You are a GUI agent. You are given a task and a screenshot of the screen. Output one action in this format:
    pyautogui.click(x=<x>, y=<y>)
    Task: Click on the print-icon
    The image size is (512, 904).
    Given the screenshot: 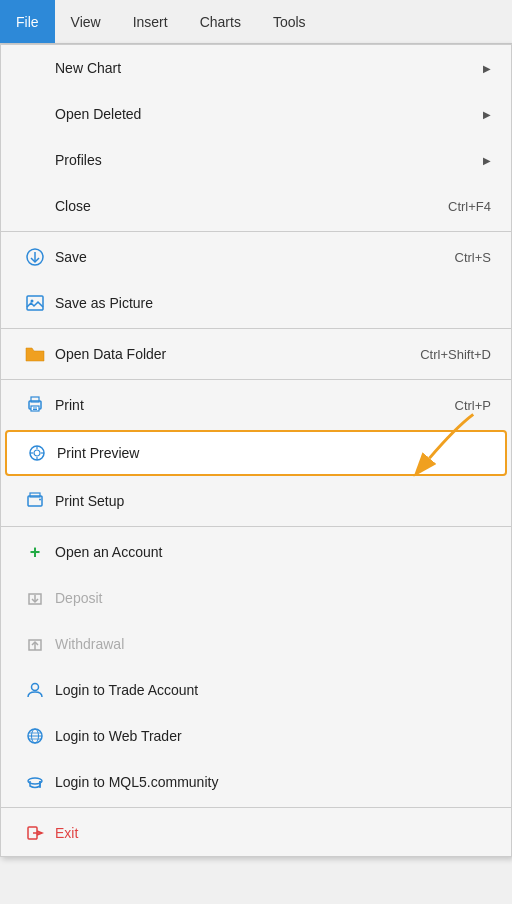 What is the action you would take?
    pyautogui.click(x=35, y=405)
    